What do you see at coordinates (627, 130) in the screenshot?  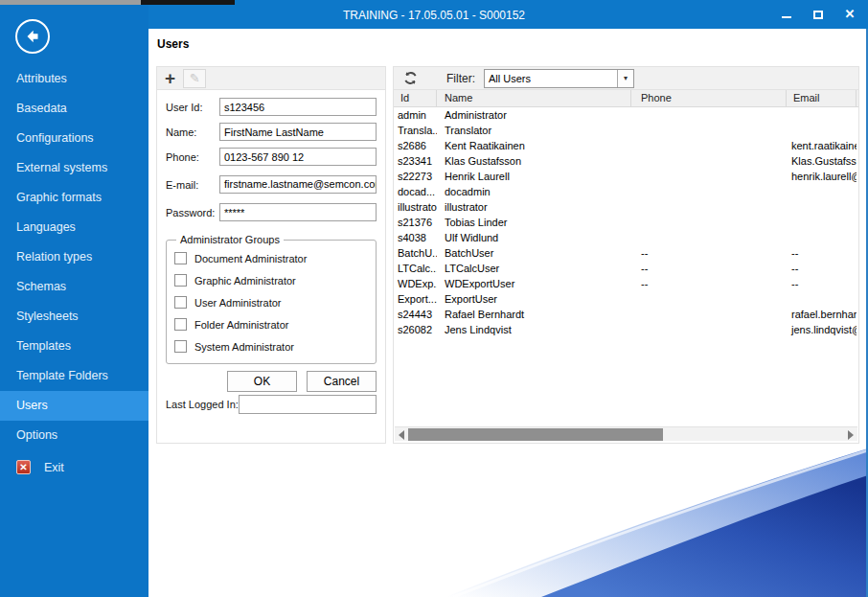 I see `table-row: Transla...Translator` at bounding box center [627, 130].